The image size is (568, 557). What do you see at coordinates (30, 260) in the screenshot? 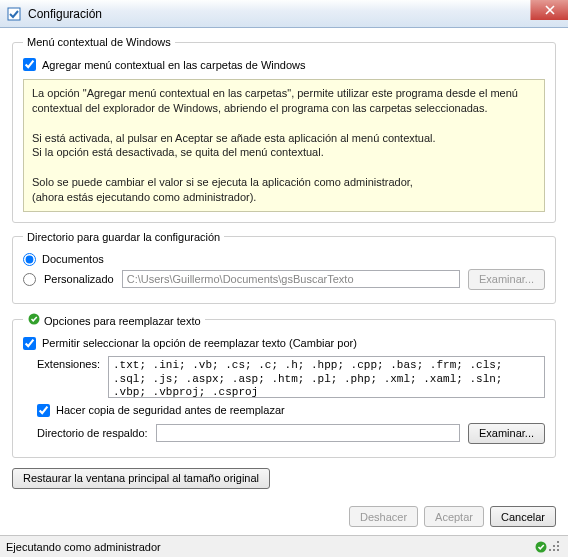
I see `radio-documents` at bounding box center [30, 260].